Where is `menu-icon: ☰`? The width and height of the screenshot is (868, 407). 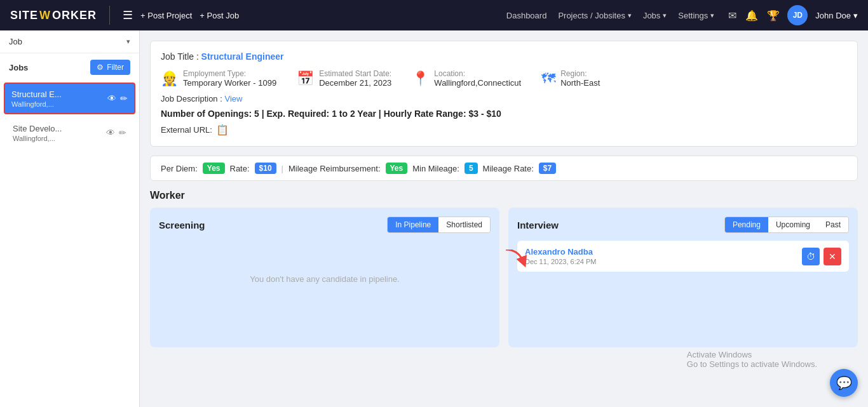 menu-icon: ☰ is located at coordinates (128, 15).